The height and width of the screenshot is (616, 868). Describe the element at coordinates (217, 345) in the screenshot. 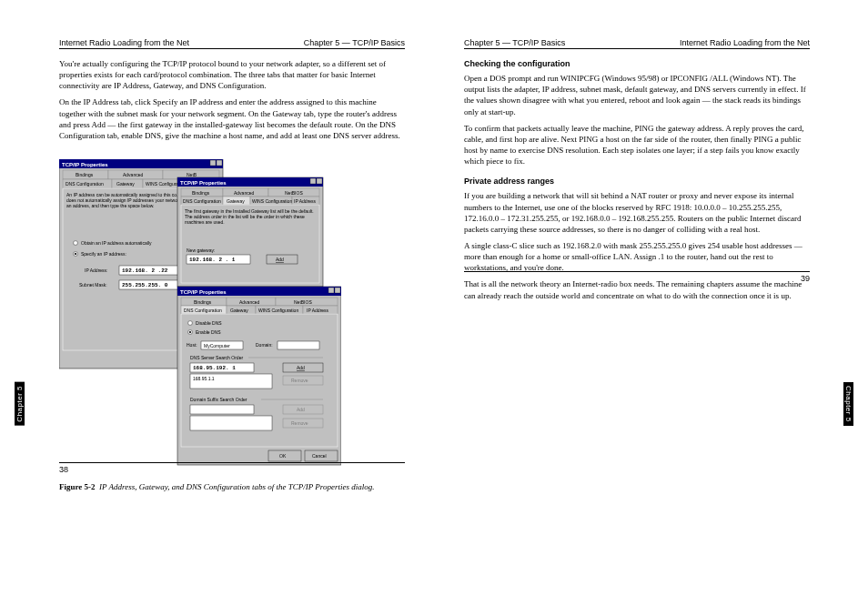

I see `host-value: MyComputer` at that location.